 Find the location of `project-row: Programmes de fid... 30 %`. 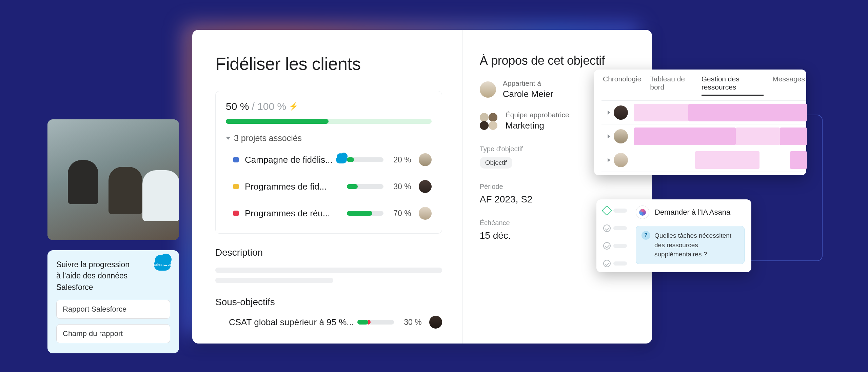

project-row: Programmes de fid... 30 % is located at coordinates (329, 187).